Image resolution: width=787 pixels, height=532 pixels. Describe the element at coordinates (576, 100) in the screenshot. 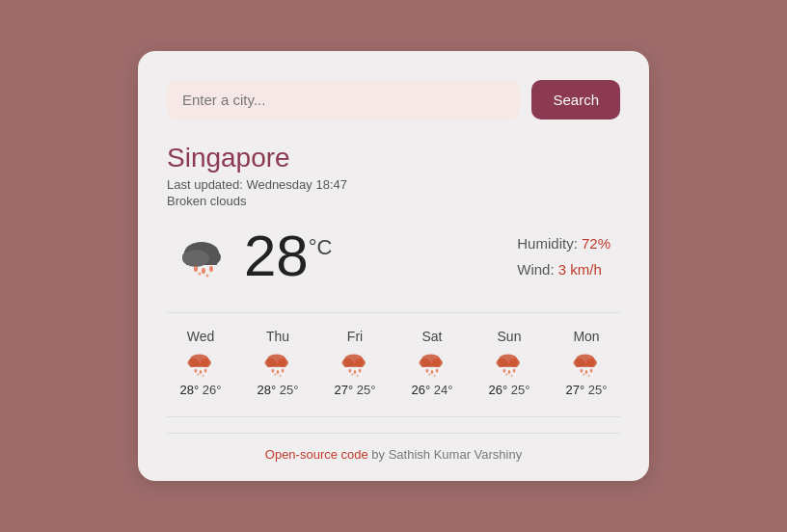

I see `search-button: Search` at that location.